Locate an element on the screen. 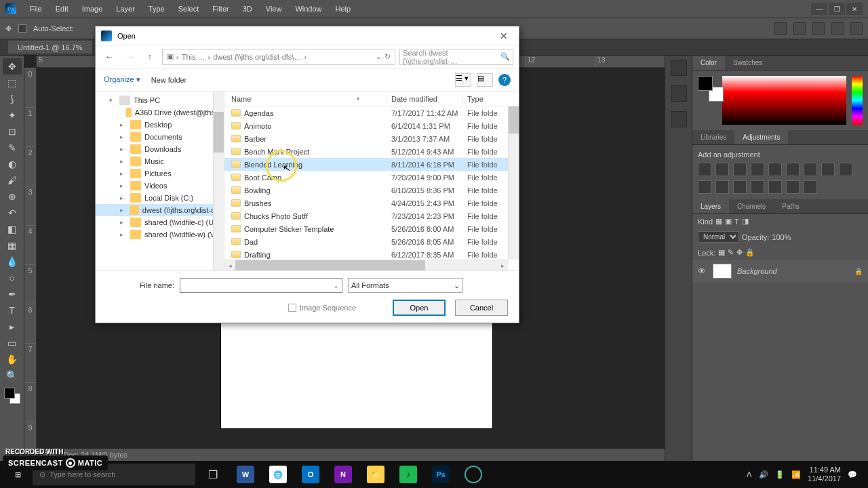  color-swatch is located at coordinates (707, 85).